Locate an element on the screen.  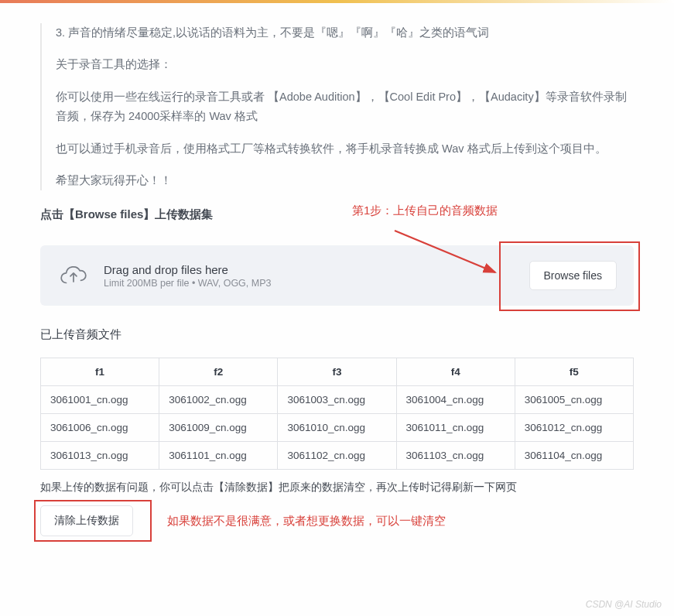
file-cell: 3061102_cn.ogg is located at coordinates (337, 456).